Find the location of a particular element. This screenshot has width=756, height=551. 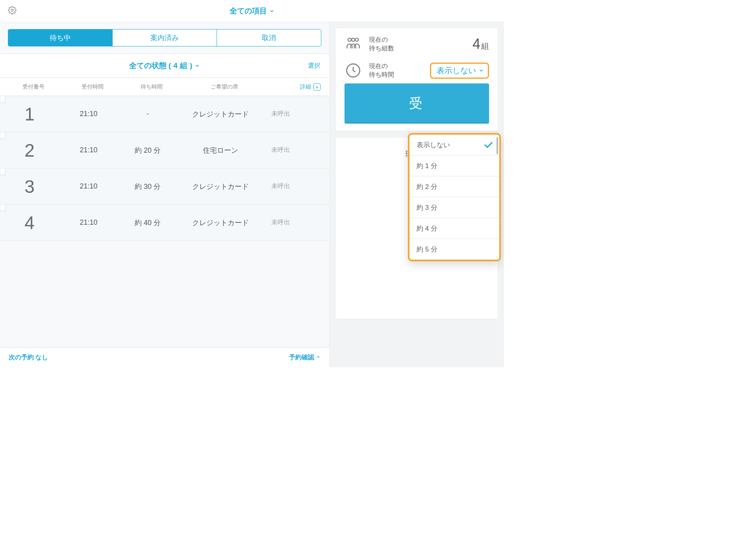

wait-time-option: 約 5 分 is located at coordinates (454, 250).